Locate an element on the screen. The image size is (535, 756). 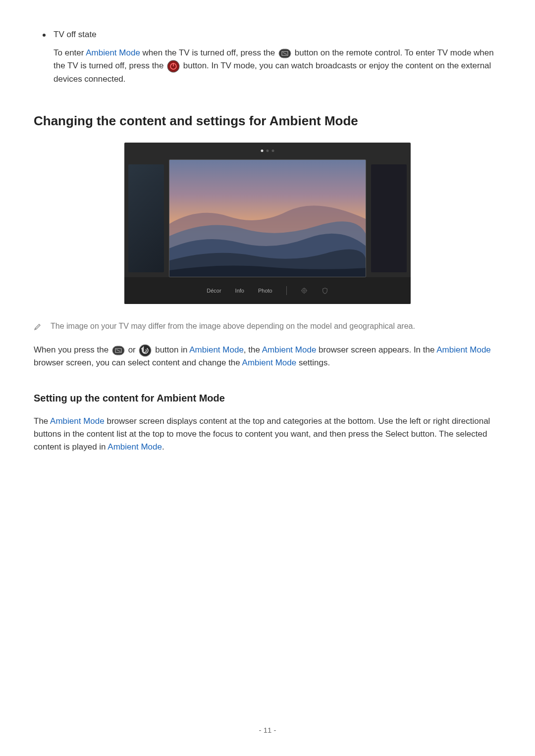
shield-icon is located at coordinates (325, 291).